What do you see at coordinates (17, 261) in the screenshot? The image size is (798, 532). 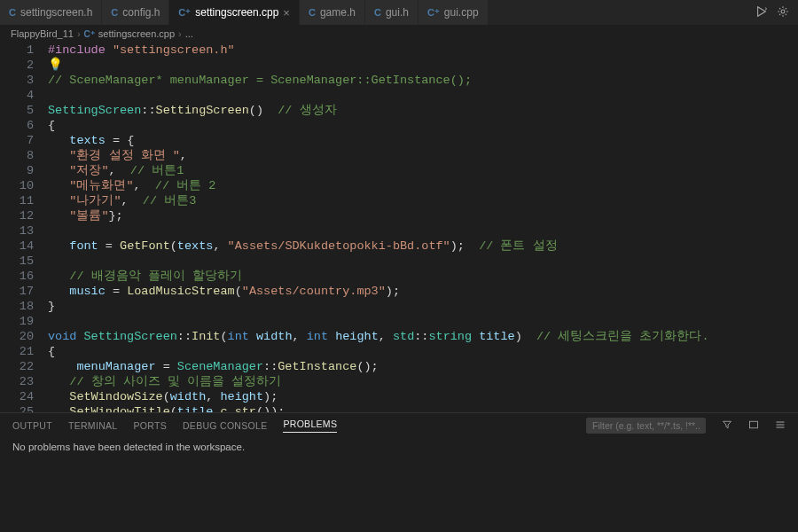 I see `line-number: 15` at bounding box center [17, 261].